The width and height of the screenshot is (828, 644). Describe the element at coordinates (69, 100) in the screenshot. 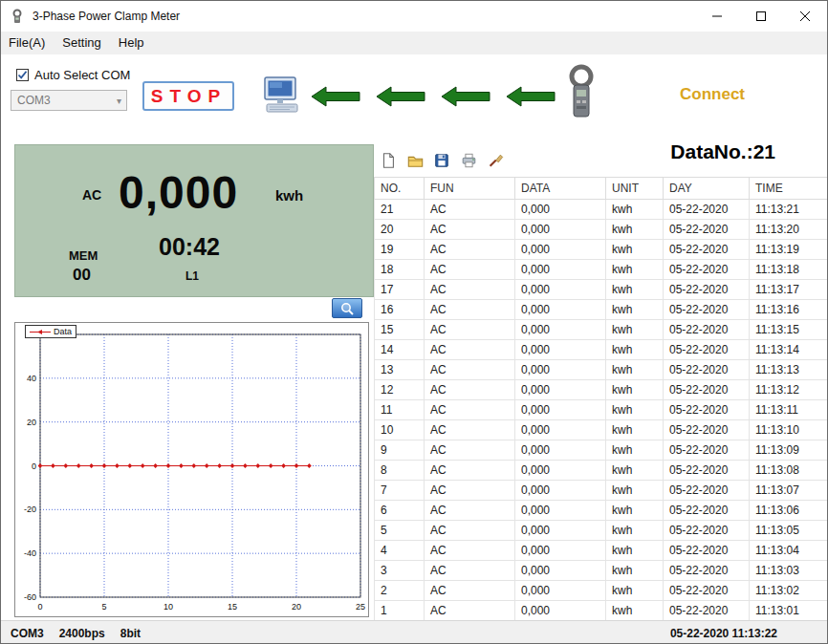

I see `com-port-select: COM3 ▾` at that location.